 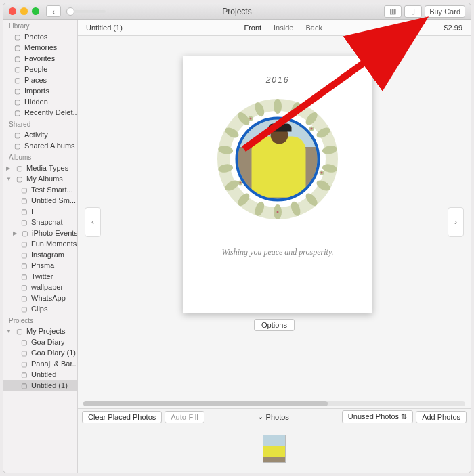 I want to click on card-year: 2016, so click(x=278, y=80).